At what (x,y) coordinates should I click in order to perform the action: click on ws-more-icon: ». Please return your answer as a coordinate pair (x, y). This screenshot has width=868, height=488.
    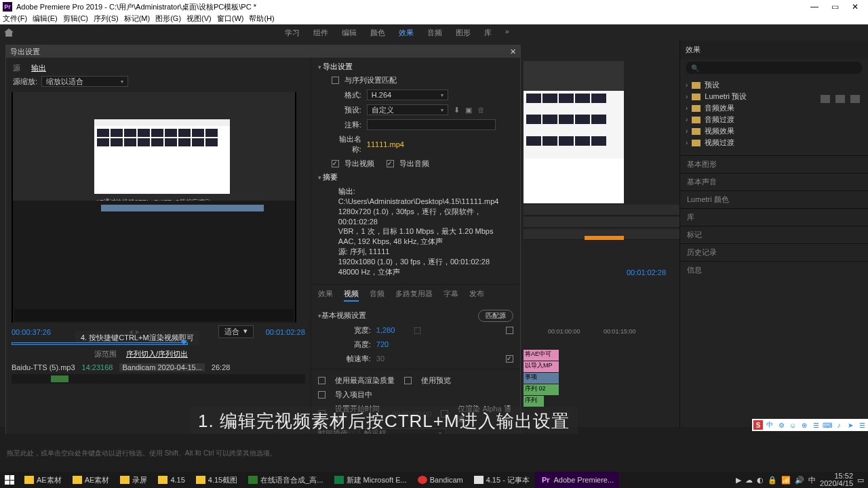
    Looking at the image, I should click on (507, 33).